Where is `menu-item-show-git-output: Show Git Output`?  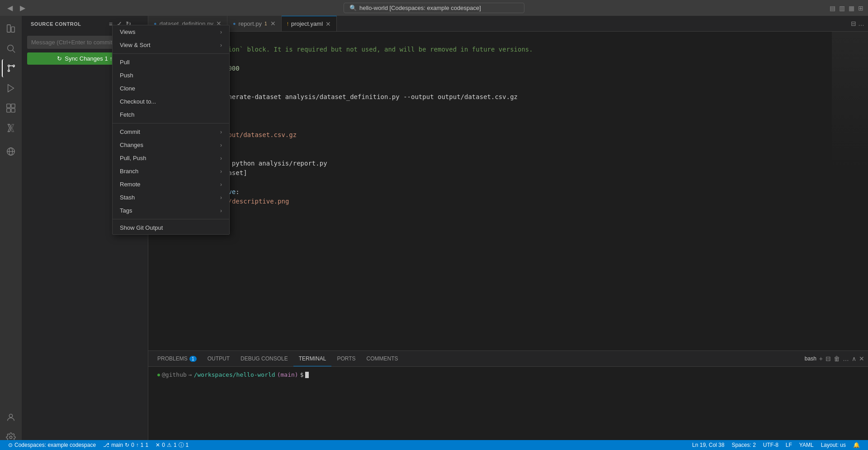
menu-item-show-git-output: Show Git Output is located at coordinates (171, 228).